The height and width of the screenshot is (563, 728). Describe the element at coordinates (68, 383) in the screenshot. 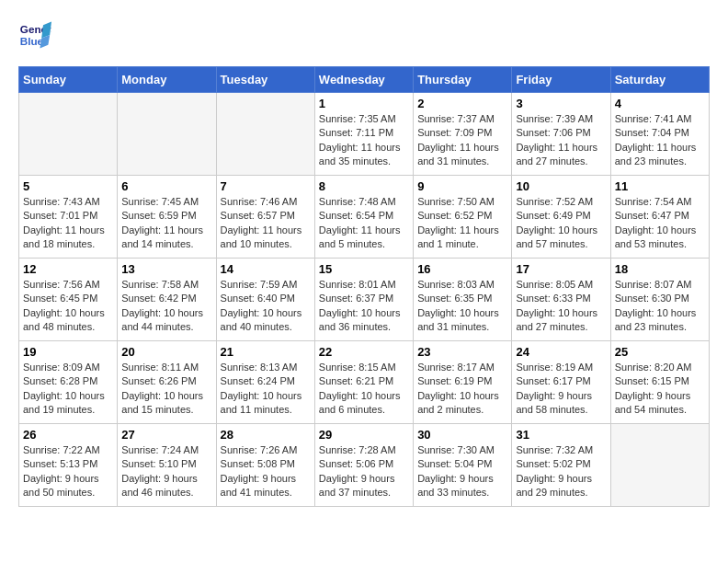

I see `calendar-cell: 19Sunrise: 8:09 AM Sunset: 6:28 PM Dayli…` at that location.